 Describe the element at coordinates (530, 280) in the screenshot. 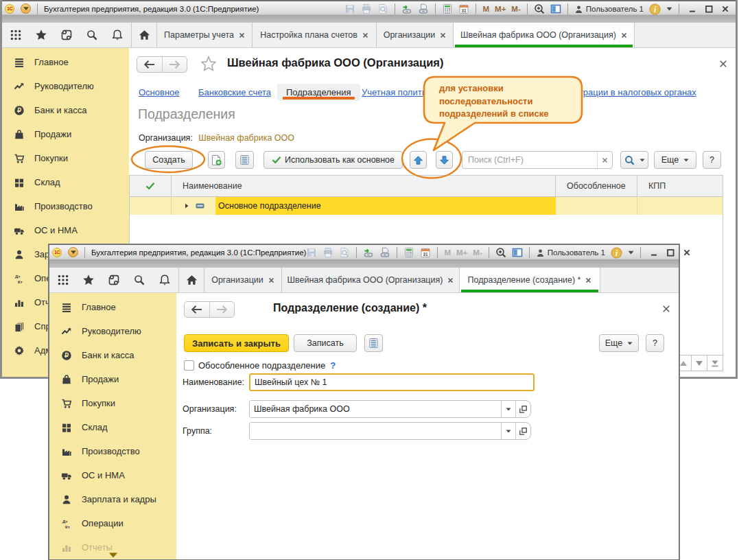

I see `tab-2: Подразделение (создание) *` at that location.